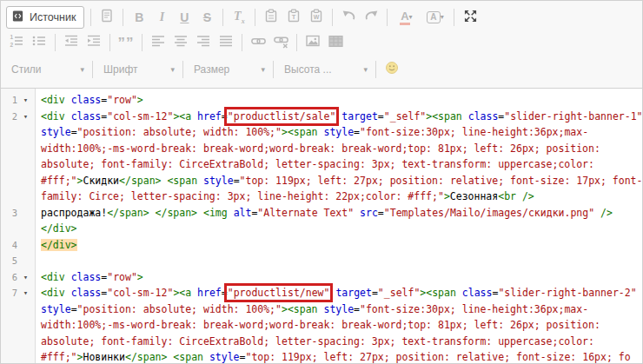 Image resolution: width=643 pixels, height=364 pixels. Describe the element at coordinates (162, 17) in the screenshot. I see `italic-button: I` at that location.